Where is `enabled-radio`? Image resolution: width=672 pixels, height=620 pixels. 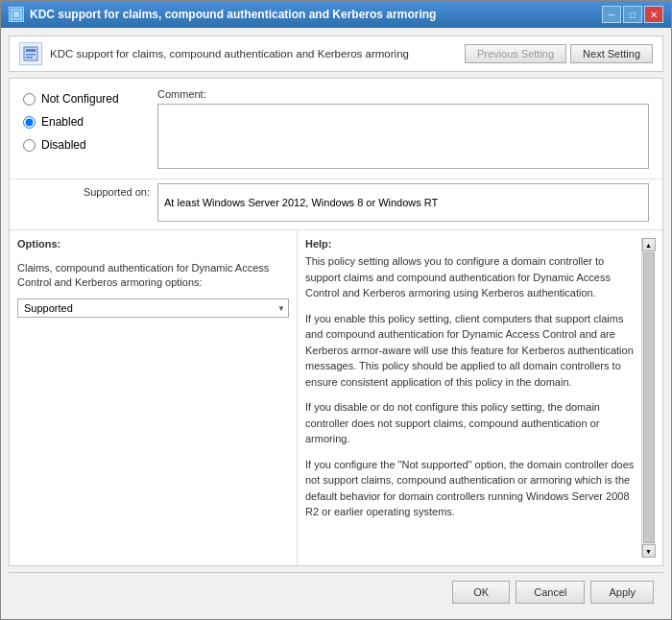
enabled-radio is located at coordinates (29, 123).